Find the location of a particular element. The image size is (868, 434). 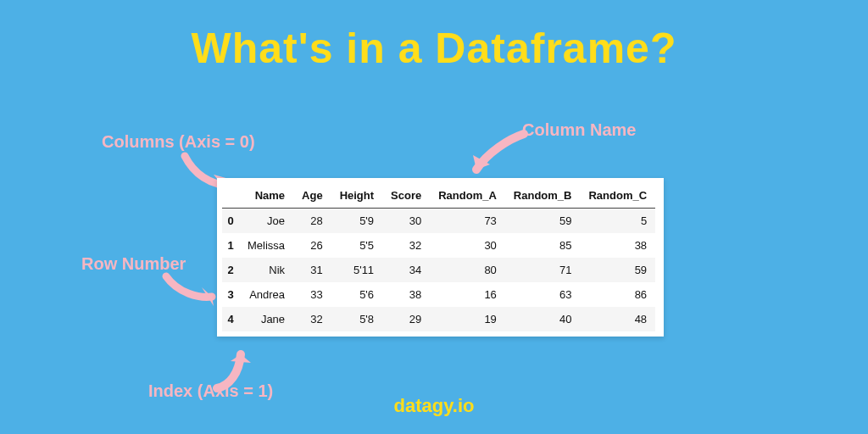

cell: 63 is located at coordinates (542, 295).